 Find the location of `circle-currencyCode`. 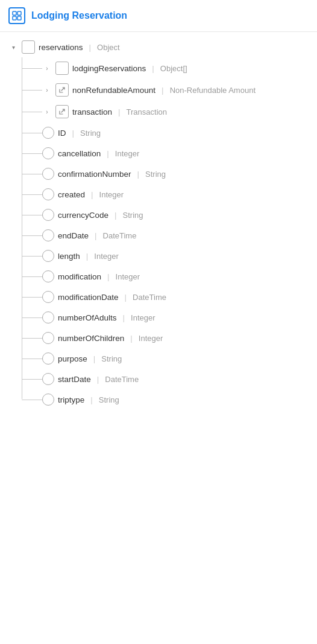

circle-currencyCode is located at coordinates (48, 215).